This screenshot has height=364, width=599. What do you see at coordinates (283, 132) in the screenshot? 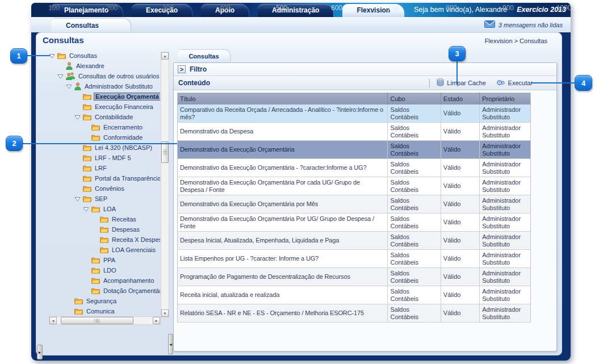
I see `cell-titulo: Demonstrativo da Despesa` at bounding box center [283, 132].